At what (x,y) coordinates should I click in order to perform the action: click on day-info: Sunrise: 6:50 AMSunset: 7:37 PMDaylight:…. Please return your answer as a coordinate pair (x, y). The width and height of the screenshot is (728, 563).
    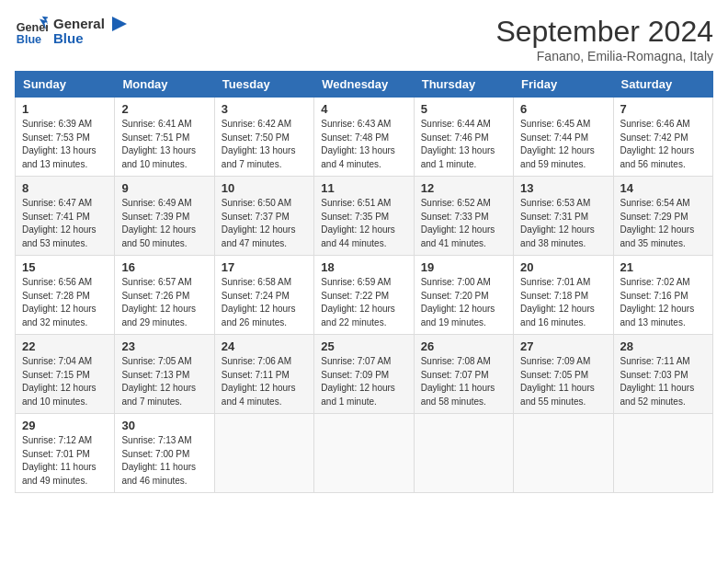
    Looking at the image, I should click on (265, 224).